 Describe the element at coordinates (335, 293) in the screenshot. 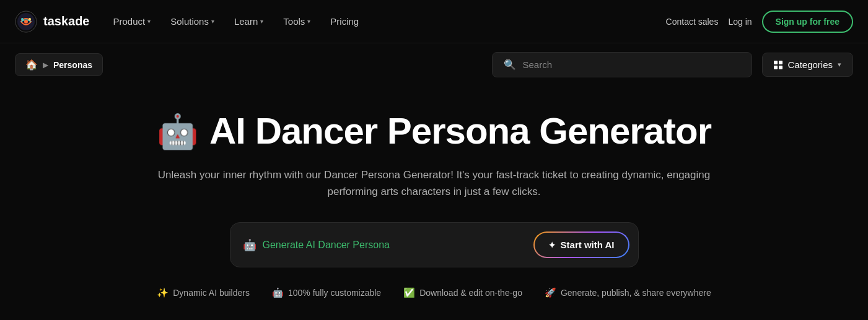

I see `feature-label-2: 100% fully customizable` at that location.